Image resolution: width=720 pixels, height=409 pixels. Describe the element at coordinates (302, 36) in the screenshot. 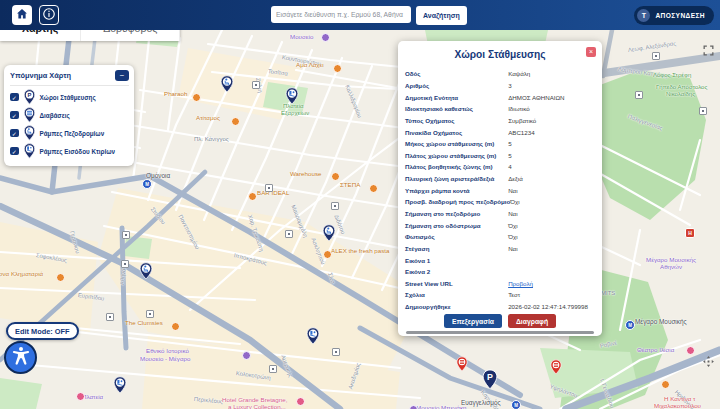

I see `map-label: Μουσείο` at that location.